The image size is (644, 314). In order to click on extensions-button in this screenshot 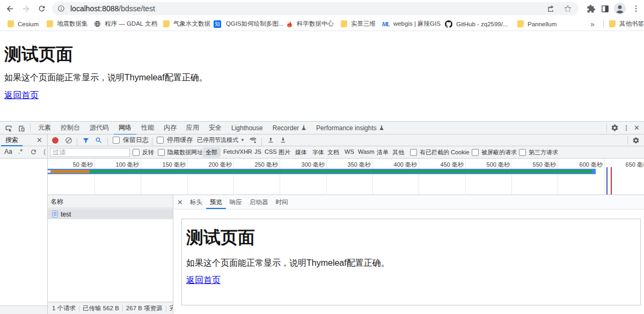, I will do `click(591, 9)`.